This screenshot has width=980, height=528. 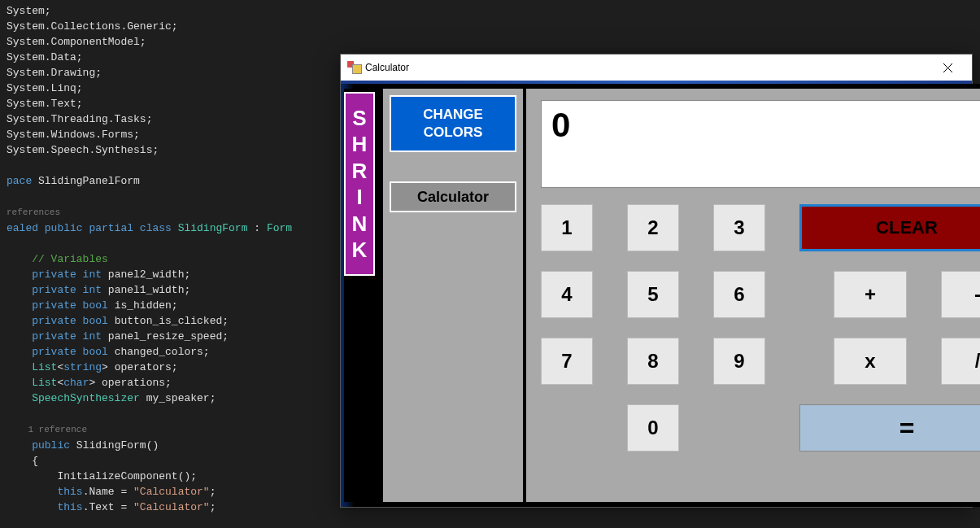 I want to click on code-token: System.Speech.Synthesis;, so click(x=83, y=150).